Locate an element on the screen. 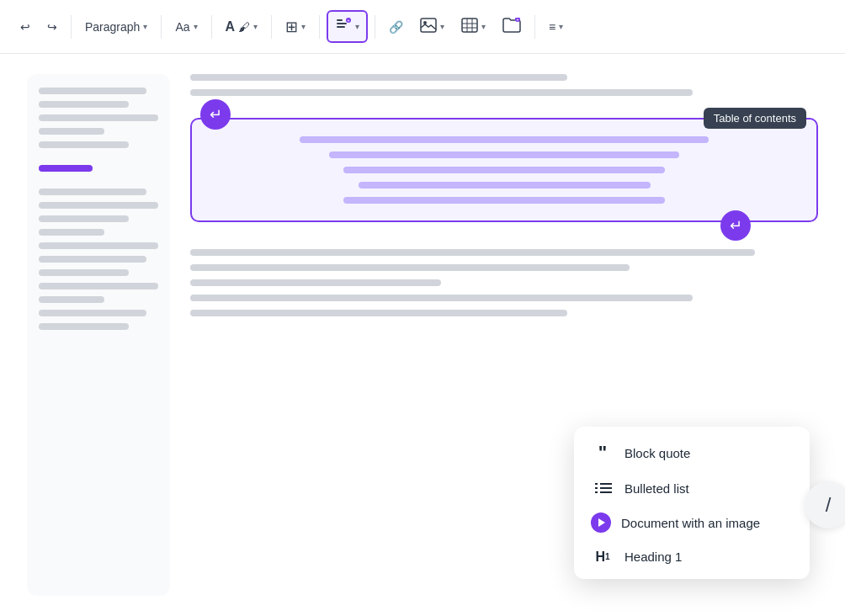 The image size is (845, 616). image-dropdown: ▾ is located at coordinates (433, 27).